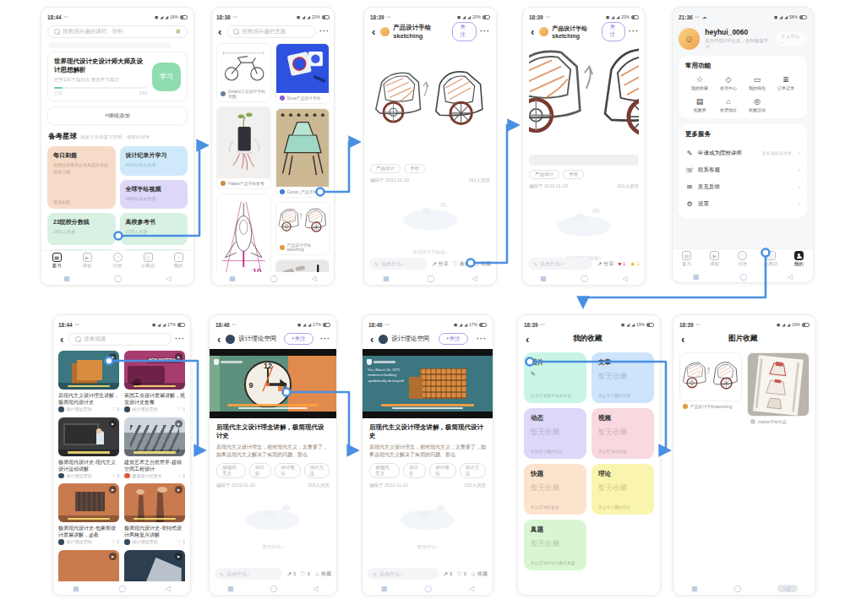 Image resolution: width=845 pixels, height=616 pixels. What do you see at coordinates (178, 260) in the screenshot?
I see `nav-me: ◔我的` at bounding box center [178, 260].